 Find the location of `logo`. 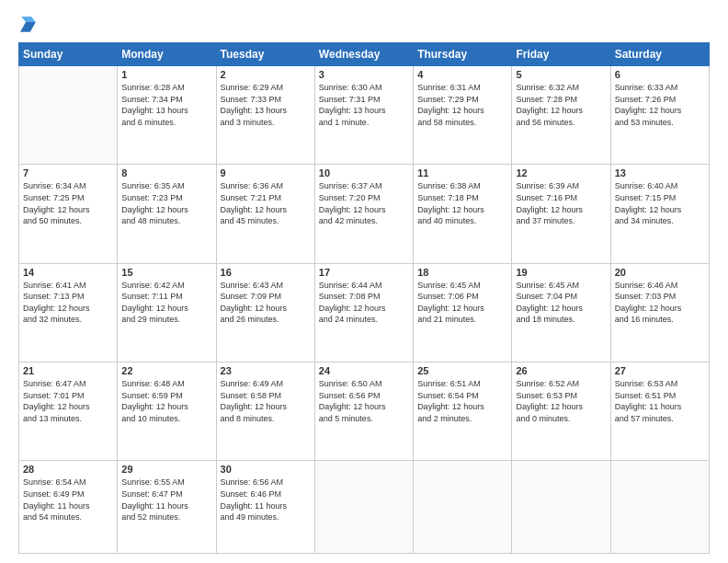

logo is located at coordinates (28, 25).